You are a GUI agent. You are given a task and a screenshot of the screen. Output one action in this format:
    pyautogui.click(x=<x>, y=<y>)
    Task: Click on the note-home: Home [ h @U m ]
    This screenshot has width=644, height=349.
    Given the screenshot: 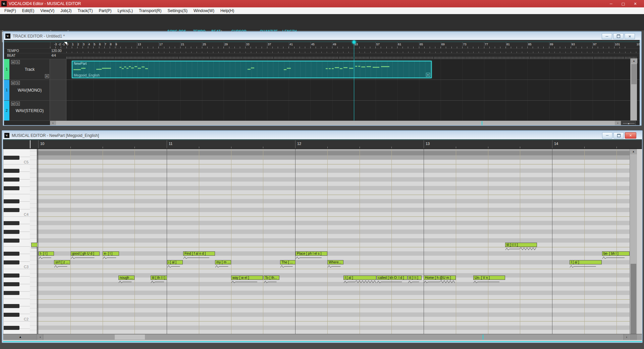 What is the action you would take?
    pyautogui.click(x=440, y=278)
    